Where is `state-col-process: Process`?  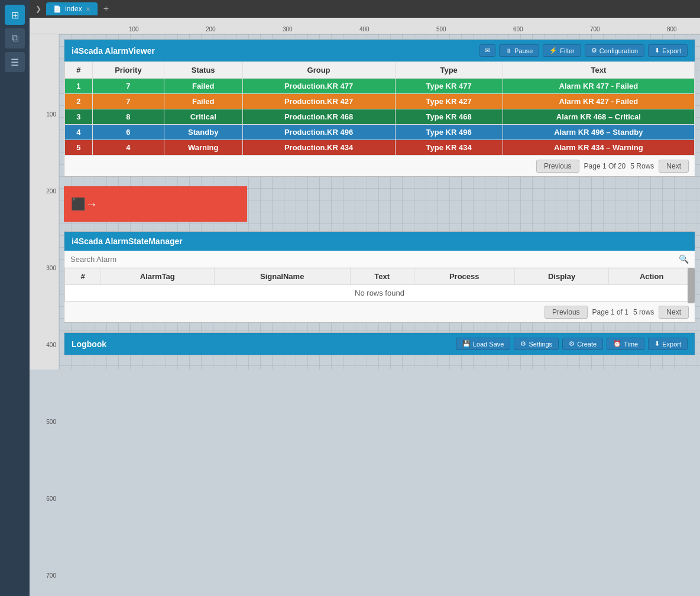 state-col-process: Process is located at coordinates (464, 277).